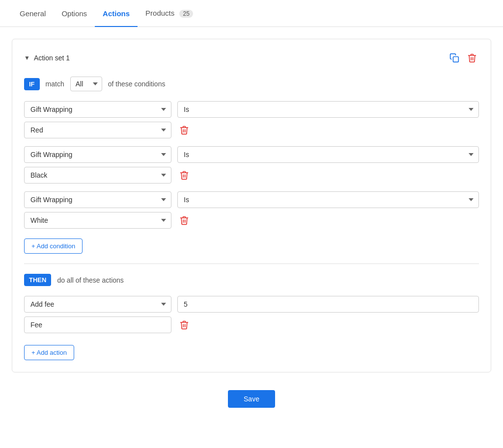 Image resolution: width=503 pixels, height=448 pixels. Describe the element at coordinates (252, 58) in the screenshot. I see `action-set-header: ▼ Action set 1` at that location.